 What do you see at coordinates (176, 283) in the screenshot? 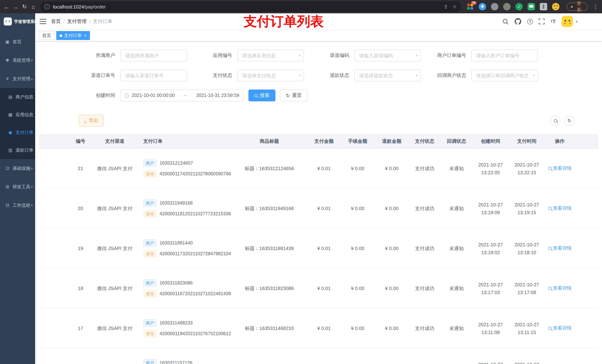
I see `merchant-order-no: 1635311823086` at bounding box center [176, 283].